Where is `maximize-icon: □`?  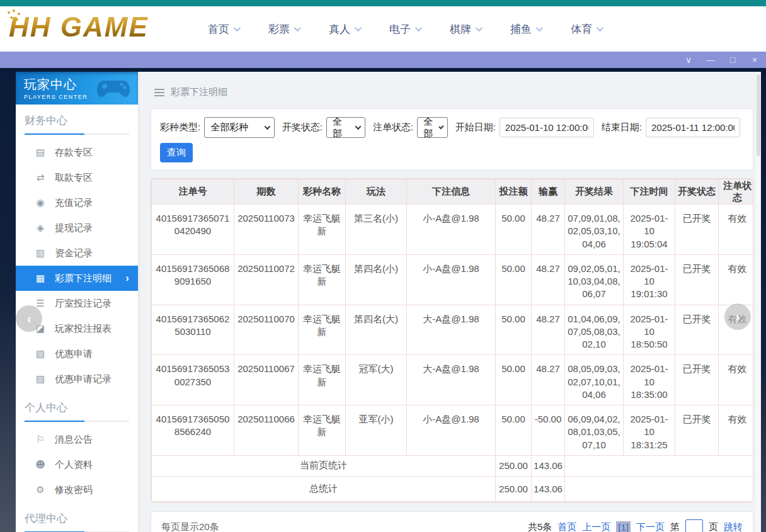
maximize-icon: □ is located at coordinates (733, 60).